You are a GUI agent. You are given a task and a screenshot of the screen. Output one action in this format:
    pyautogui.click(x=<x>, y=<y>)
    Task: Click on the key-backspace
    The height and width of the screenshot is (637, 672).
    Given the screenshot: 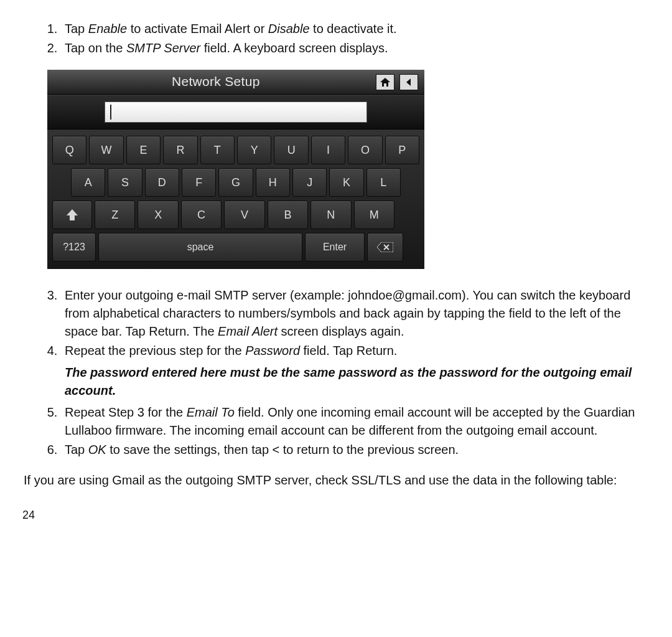 What is the action you would take?
    pyautogui.click(x=385, y=247)
    